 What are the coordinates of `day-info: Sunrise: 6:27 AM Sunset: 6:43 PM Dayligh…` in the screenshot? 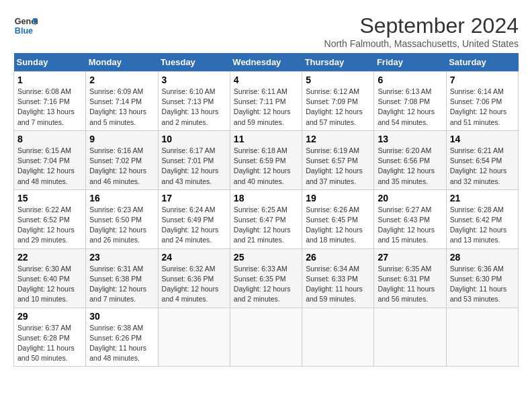 It's located at (410, 226).